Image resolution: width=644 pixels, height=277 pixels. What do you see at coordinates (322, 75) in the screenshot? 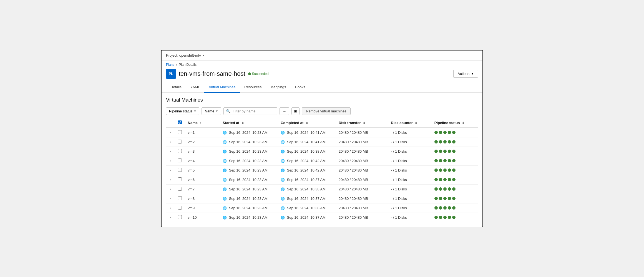
I see `page-header: PL ten-vms-from-same-host Succeeded Acti…` at bounding box center [322, 75].